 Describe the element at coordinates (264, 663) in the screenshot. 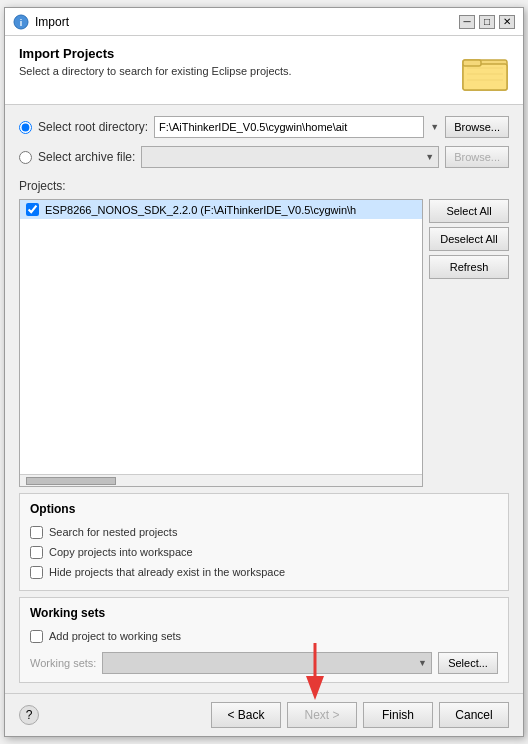

I see `working-sets-input-row: Working sets: ▼ Select...` at that location.